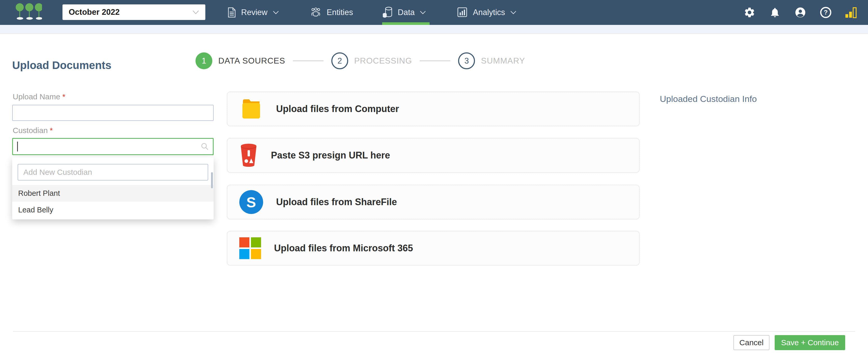  What do you see at coordinates (434, 12) in the screenshot?
I see `top-navbar: October 2022 Review` at bounding box center [434, 12].